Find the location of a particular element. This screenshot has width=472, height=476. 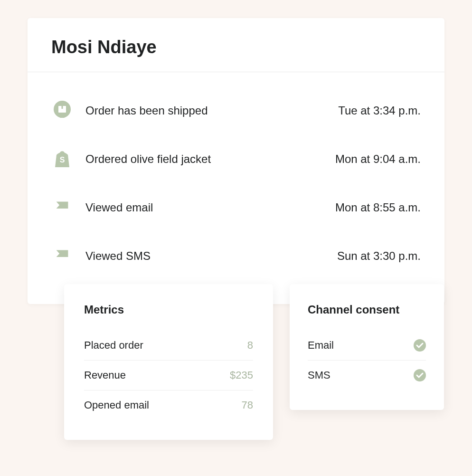

consent-title: Channel consent is located at coordinates (367, 310).